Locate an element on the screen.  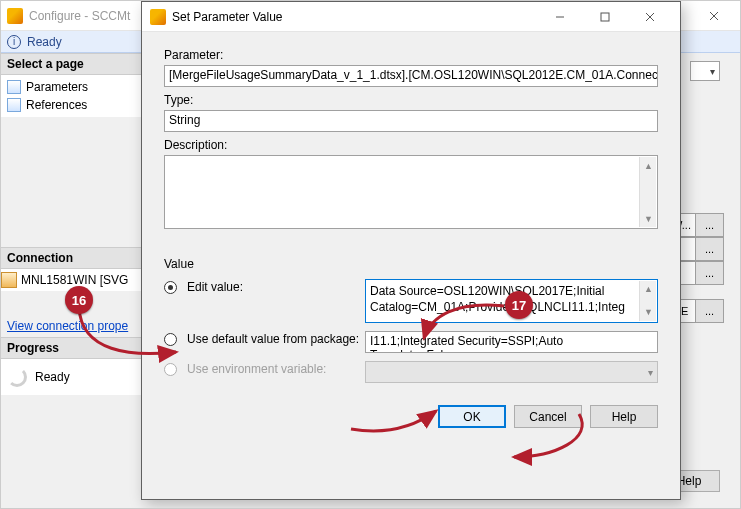
dialog-close-button is located at coordinates (650, 17).